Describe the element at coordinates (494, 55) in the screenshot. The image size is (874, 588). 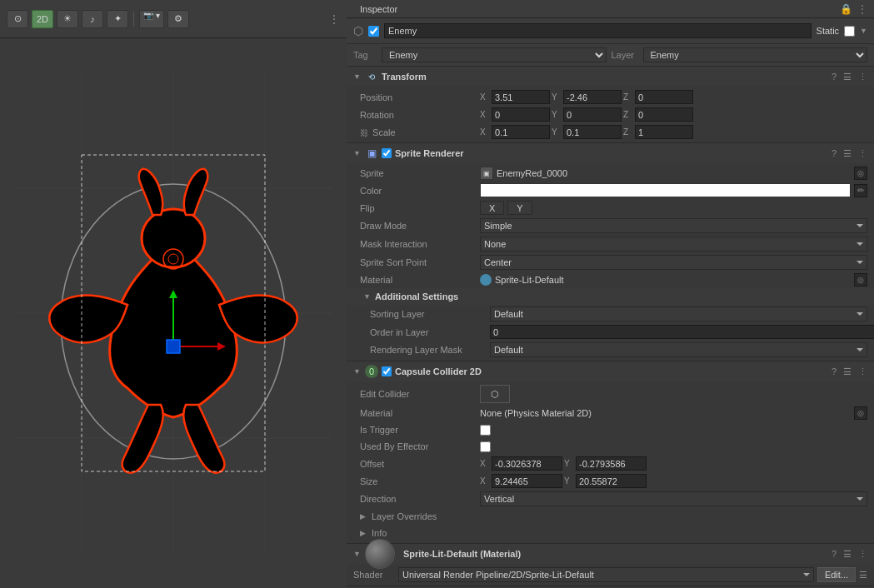
I see `tag-select: Enemy` at that location.